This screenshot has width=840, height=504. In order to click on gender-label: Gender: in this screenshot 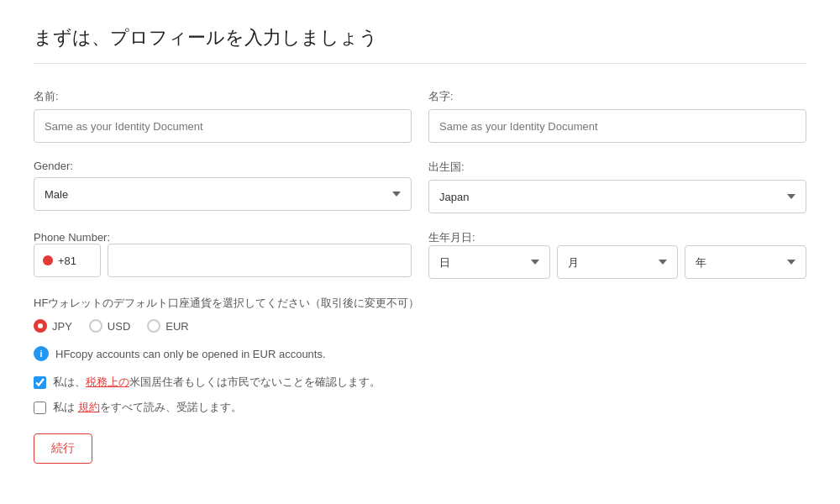, I will do `click(223, 166)`.